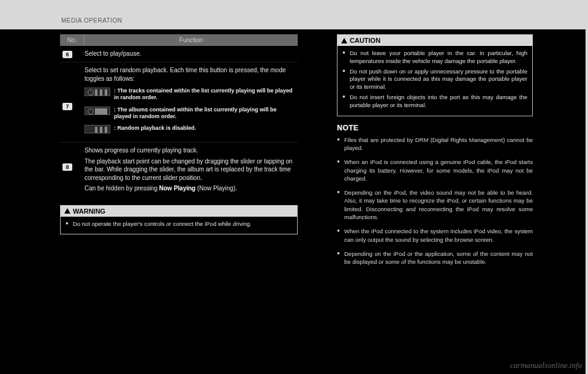 This screenshot has width=588, height=374. I want to click on function-row-8: 8 Shows progress of currently playing tr…, so click(179, 170).